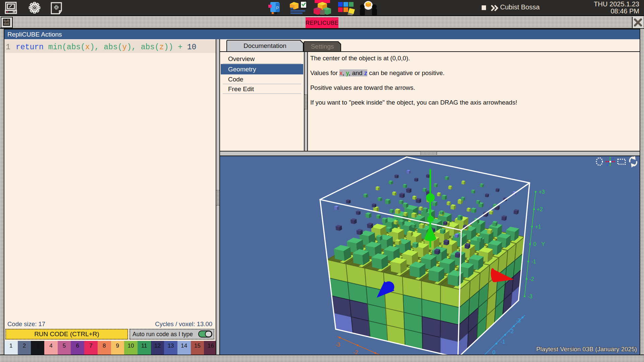  Describe the element at coordinates (538, 227) in the screenshot. I see `svg-text: +1` at that location.